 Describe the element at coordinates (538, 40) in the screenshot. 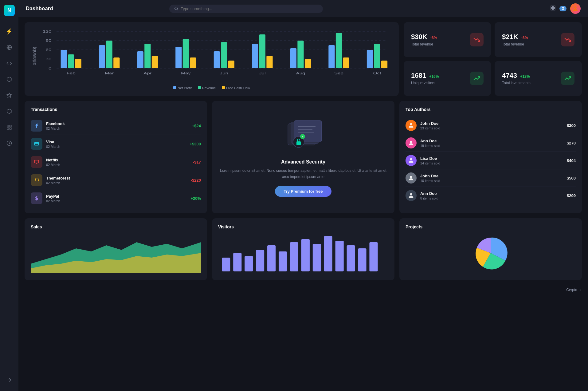

I see `stat-total-revenue-2: $21K -8% Total revenue` at that location.